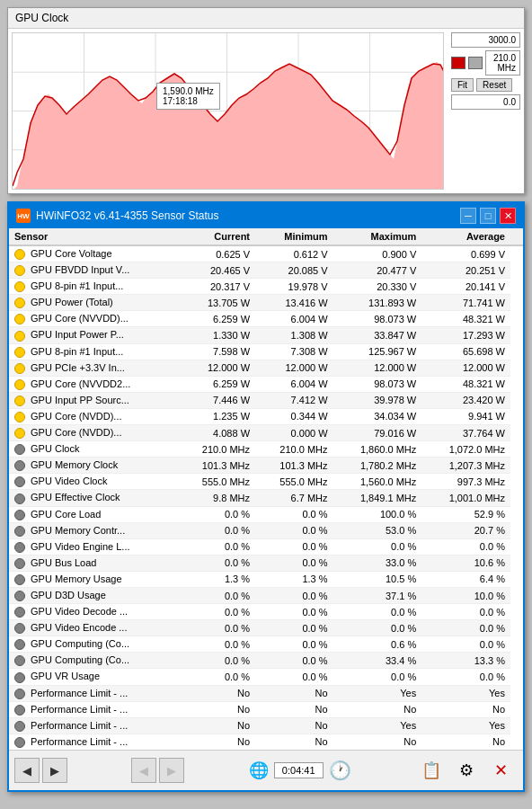 Image resolution: width=532 pixels, height=809 pixels. What do you see at coordinates (377, 271) in the screenshot?
I see `sensor-maximum: 20.477 V` at bounding box center [377, 271].